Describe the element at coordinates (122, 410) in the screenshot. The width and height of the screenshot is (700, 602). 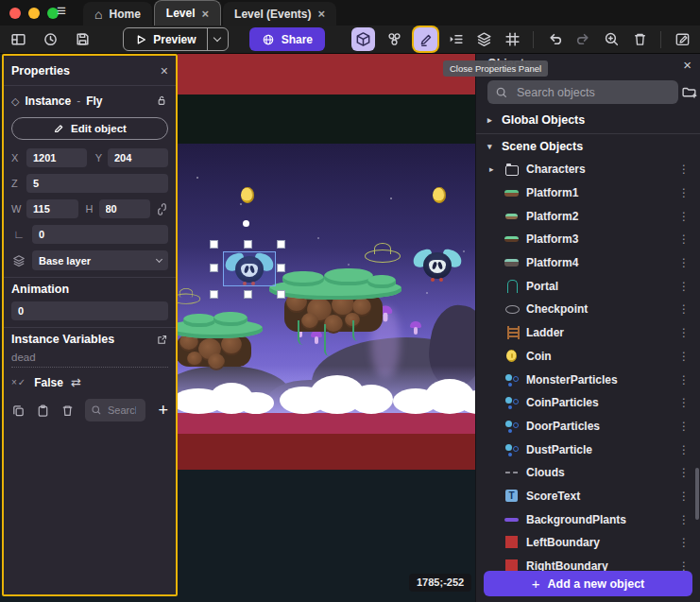
I see `variables-search-input` at that location.